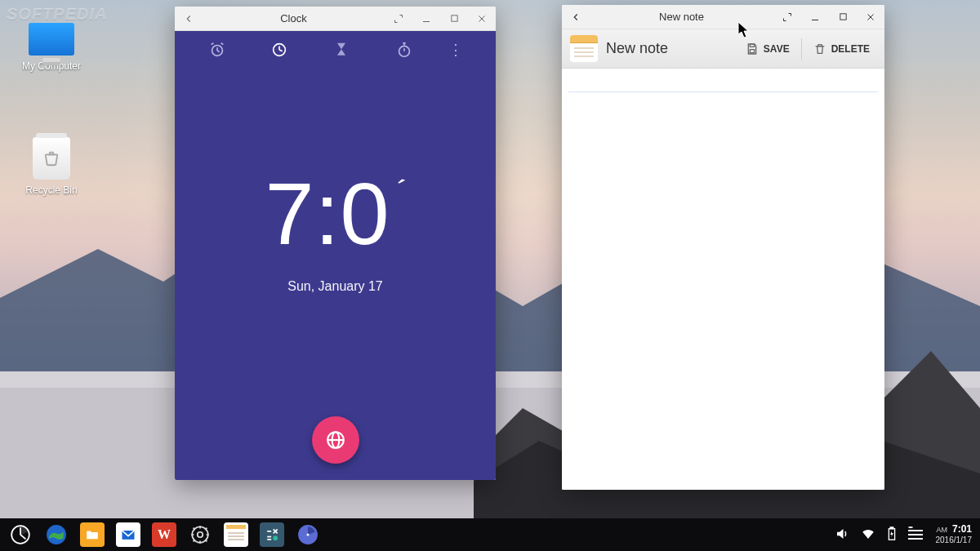 Image resolution: width=980 pixels, height=551 pixels. I want to click on note-rule-line, so click(724, 91).